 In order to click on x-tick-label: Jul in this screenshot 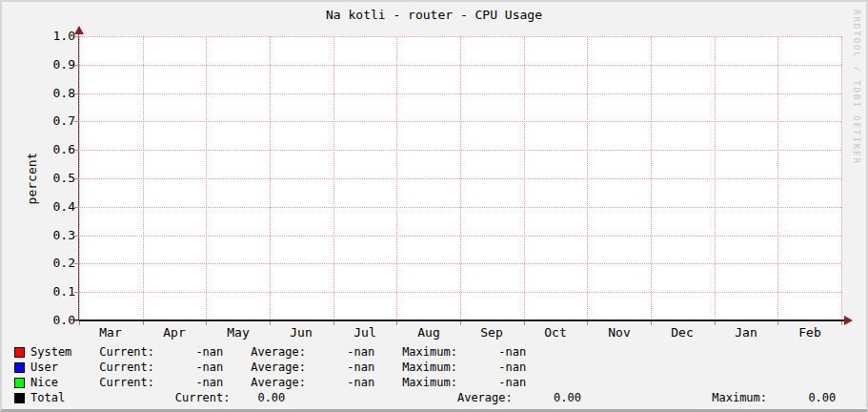, I will do `click(365, 333)`.